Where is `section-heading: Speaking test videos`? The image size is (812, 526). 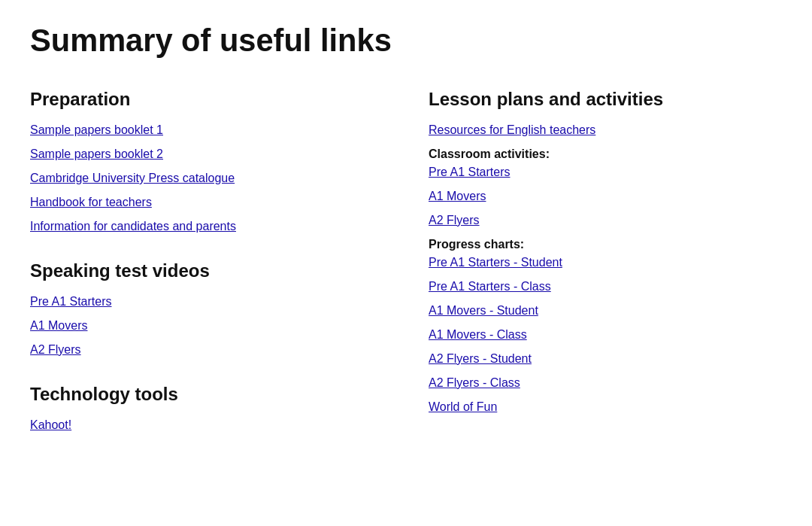
section-heading: Speaking test videos is located at coordinates (207, 271).